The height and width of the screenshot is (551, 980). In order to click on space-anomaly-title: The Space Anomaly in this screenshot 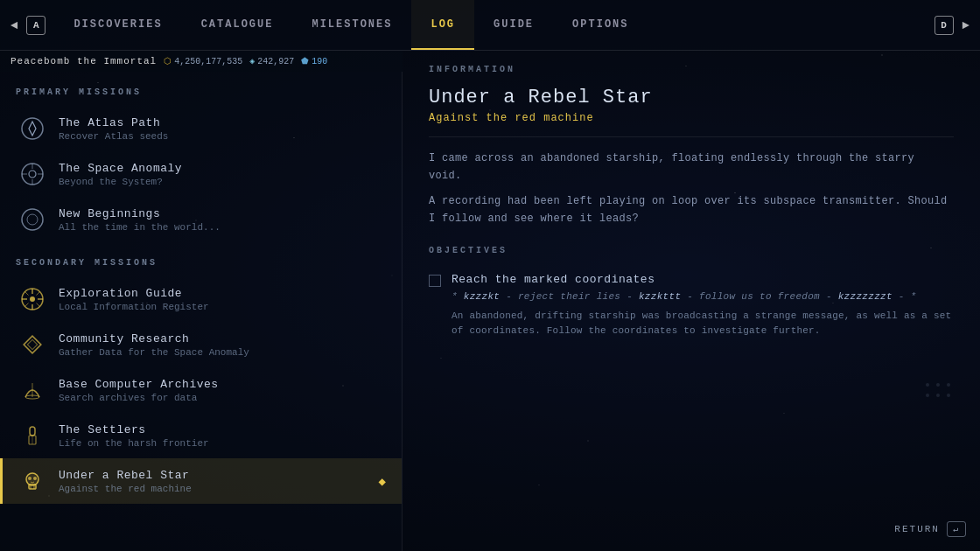, I will do `click(222, 168)`.